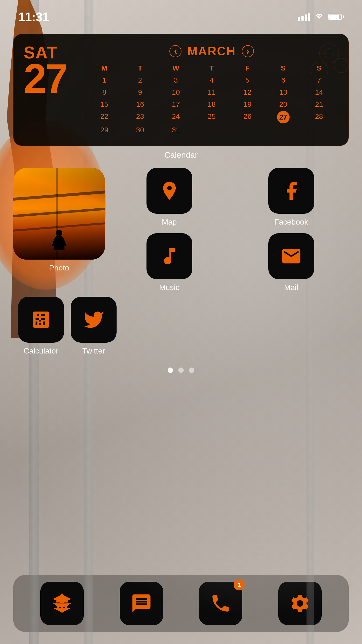 The width and height of the screenshot is (362, 644). What do you see at coordinates (283, 80) in the screenshot?
I see `cal-cell: 6` at bounding box center [283, 80].